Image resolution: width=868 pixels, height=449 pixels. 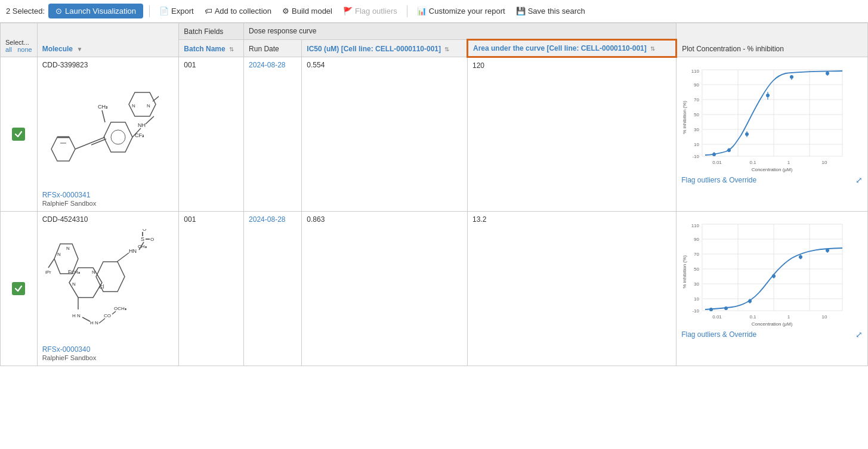 What do you see at coordinates (8, 49) in the screenshot?
I see `select-all-link: all` at bounding box center [8, 49].